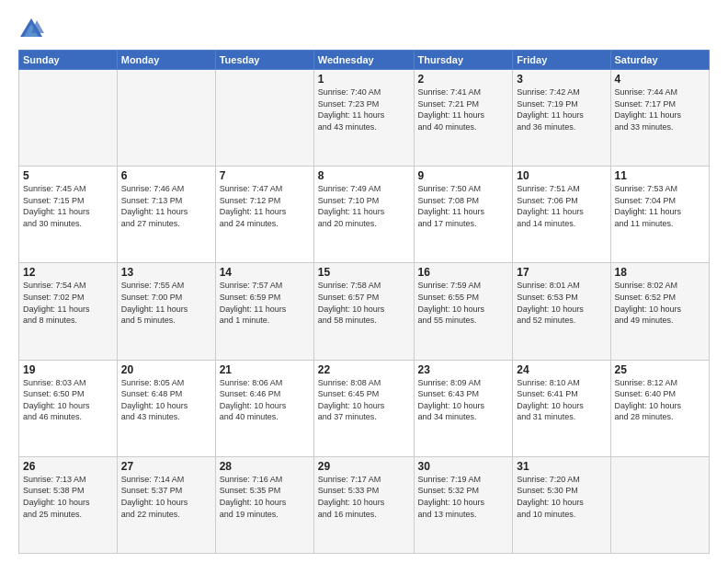 This screenshot has height=563, width=728. What do you see at coordinates (68, 370) in the screenshot?
I see `day-number: 19` at bounding box center [68, 370].